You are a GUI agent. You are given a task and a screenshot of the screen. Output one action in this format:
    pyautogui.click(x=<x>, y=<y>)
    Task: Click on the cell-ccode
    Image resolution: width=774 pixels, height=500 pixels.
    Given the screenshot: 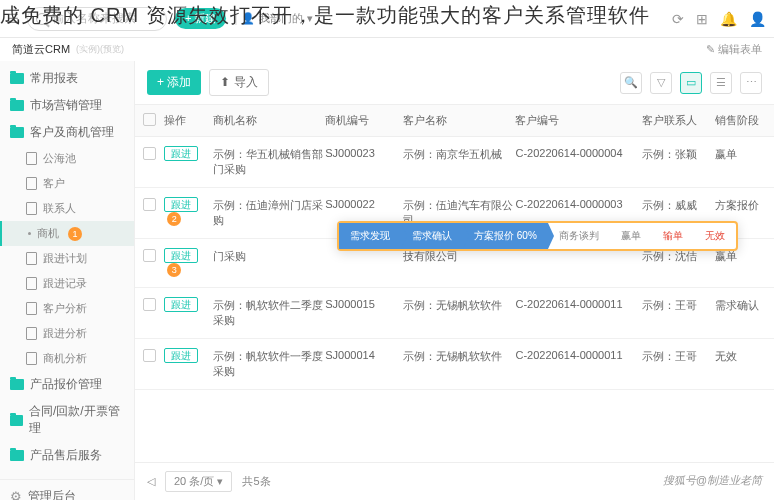 What is the action you would take?
    pyautogui.click(x=578, y=263)
    